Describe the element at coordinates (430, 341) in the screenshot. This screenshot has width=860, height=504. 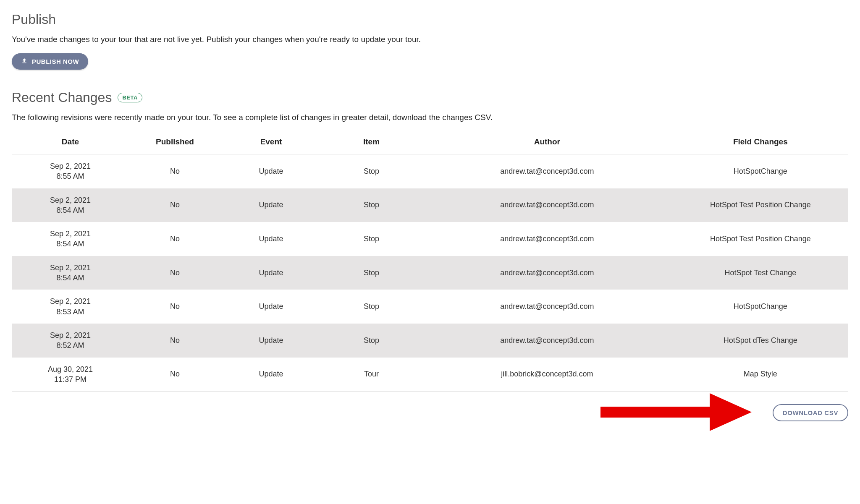
I see `table-row: Sep 2, 20218:52 AMNoUpdateStopandrew.tat…` at that location.